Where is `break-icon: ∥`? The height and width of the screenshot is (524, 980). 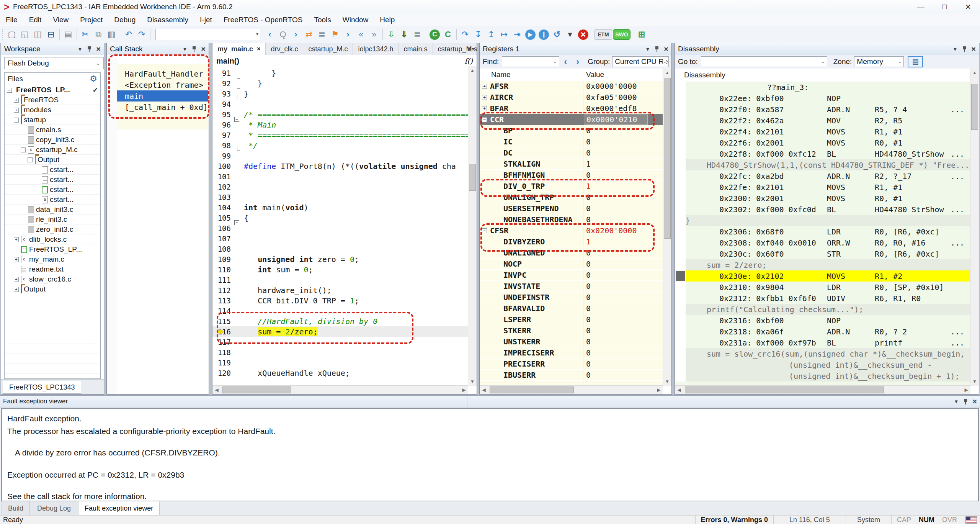
break-icon: ∥ is located at coordinates (544, 34).